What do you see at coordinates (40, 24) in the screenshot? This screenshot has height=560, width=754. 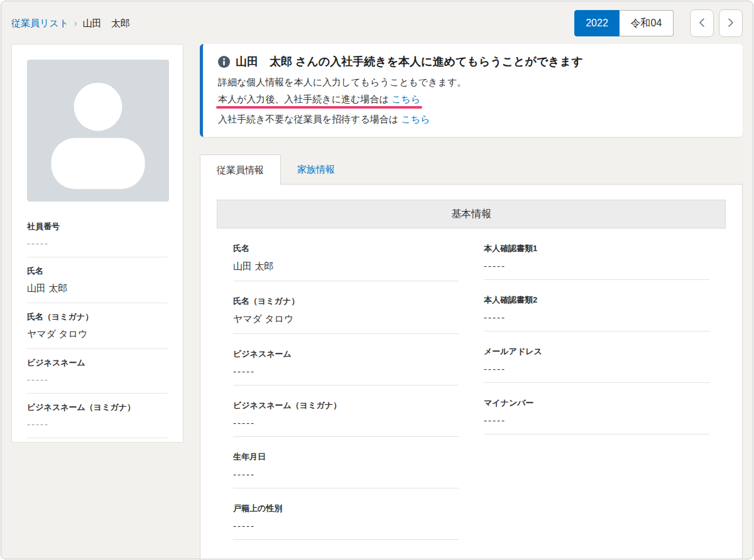 I see `breadcrumb-link-employee-list: 従業員リスト` at bounding box center [40, 24].